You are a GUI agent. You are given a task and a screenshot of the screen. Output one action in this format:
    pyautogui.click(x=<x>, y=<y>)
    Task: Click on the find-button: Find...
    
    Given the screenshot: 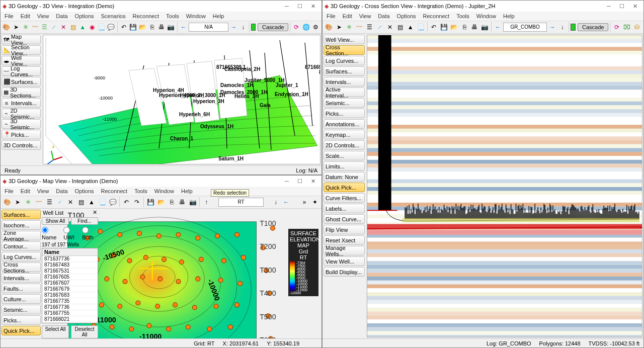 What is the action you would take?
    pyautogui.click(x=85, y=221)
    